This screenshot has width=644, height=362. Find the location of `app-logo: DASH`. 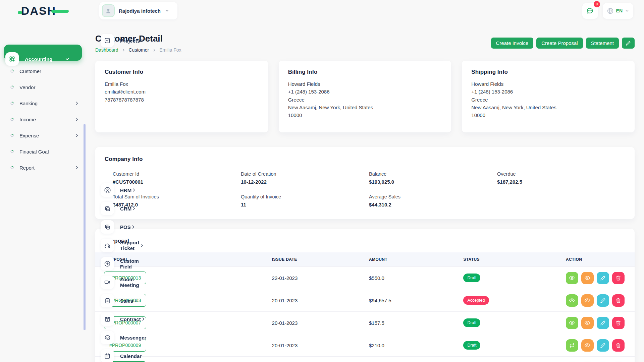

app-logo: DASH is located at coordinates (43, 11).